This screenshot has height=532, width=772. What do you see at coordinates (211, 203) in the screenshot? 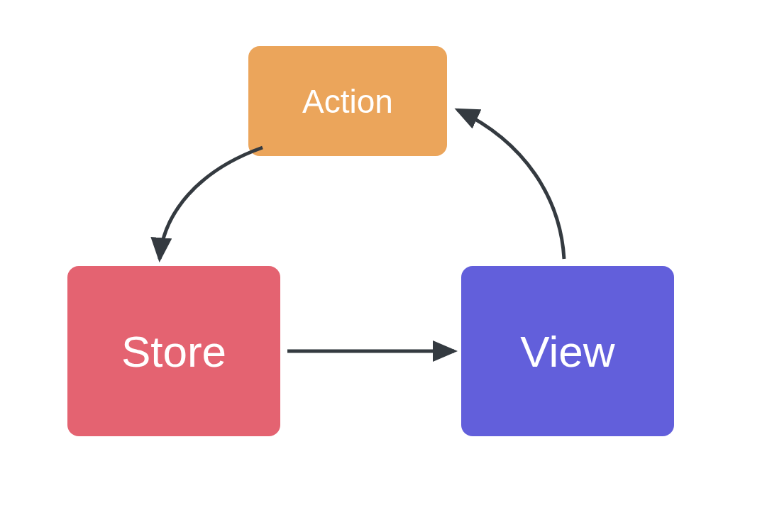
I see `arrow-action-to-store` at bounding box center [211, 203].